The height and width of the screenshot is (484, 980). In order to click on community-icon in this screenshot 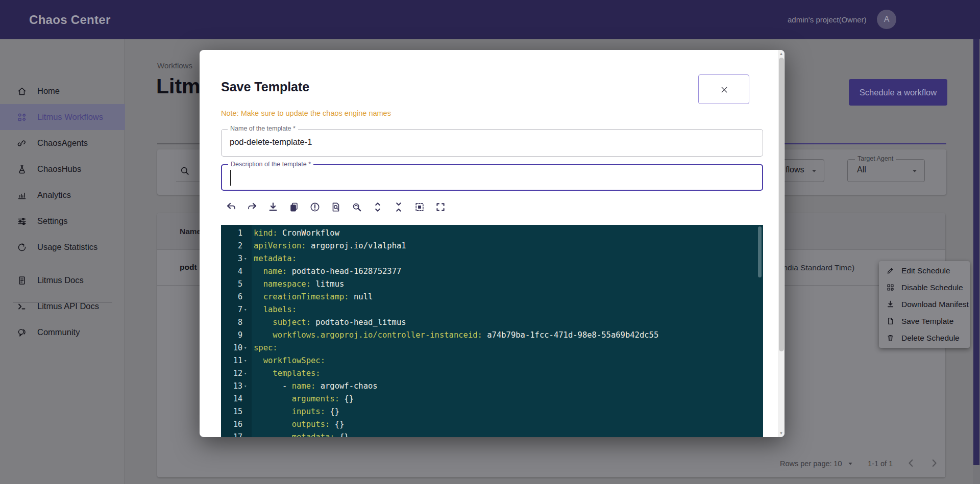, I will do `click(22, 333)`.